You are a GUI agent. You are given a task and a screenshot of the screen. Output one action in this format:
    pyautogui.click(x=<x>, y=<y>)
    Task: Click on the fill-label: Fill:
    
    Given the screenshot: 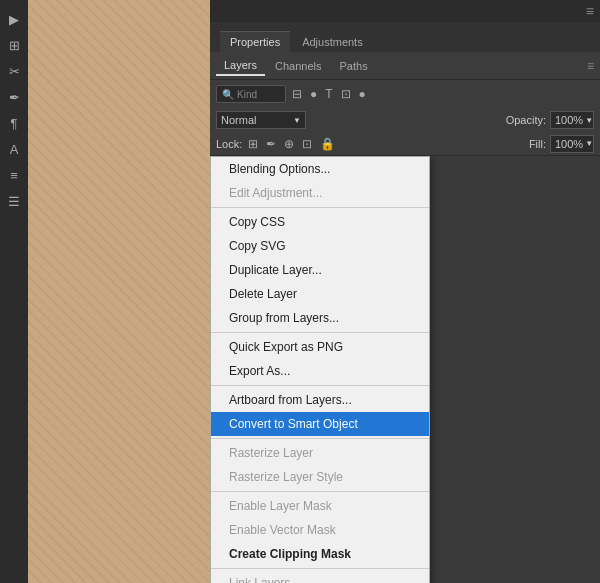 What is the action you would take?
    pyautogui.click(x=538, y=144)
    